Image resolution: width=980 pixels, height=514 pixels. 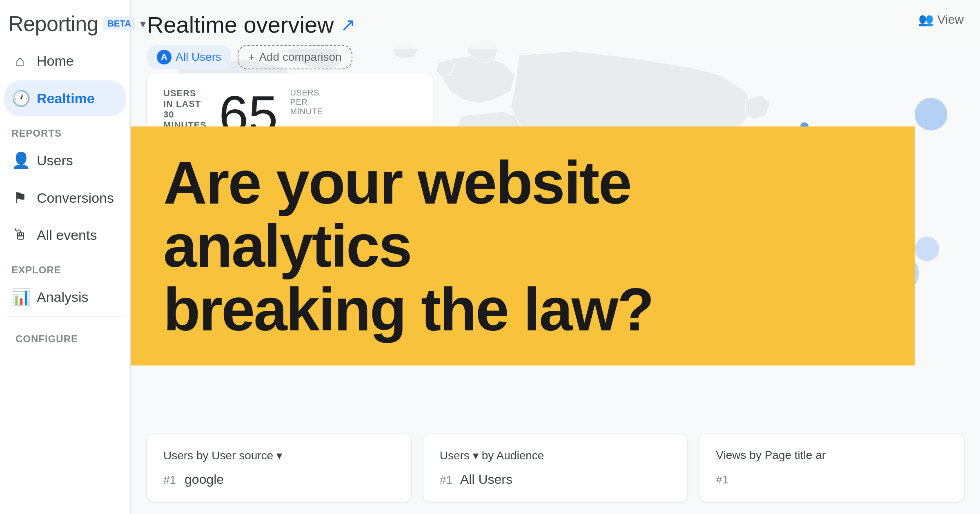 I want to click on rank-1-pageviews: #1, so click(x=722, y=480).